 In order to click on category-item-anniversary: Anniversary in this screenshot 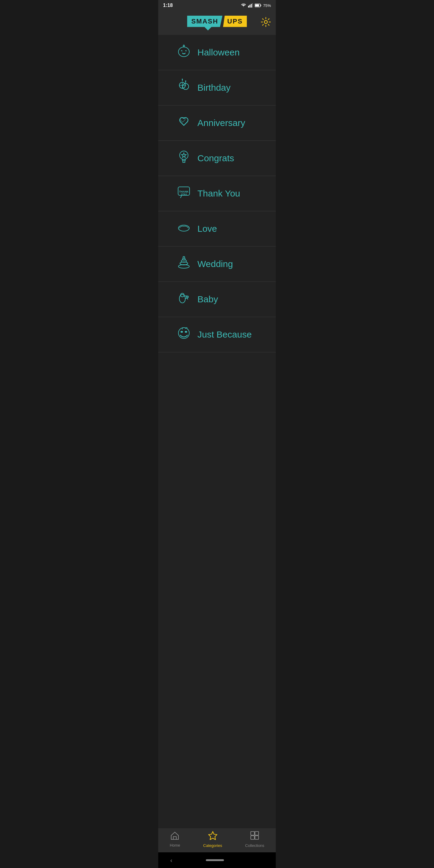, I will do `click(217, 123)`.